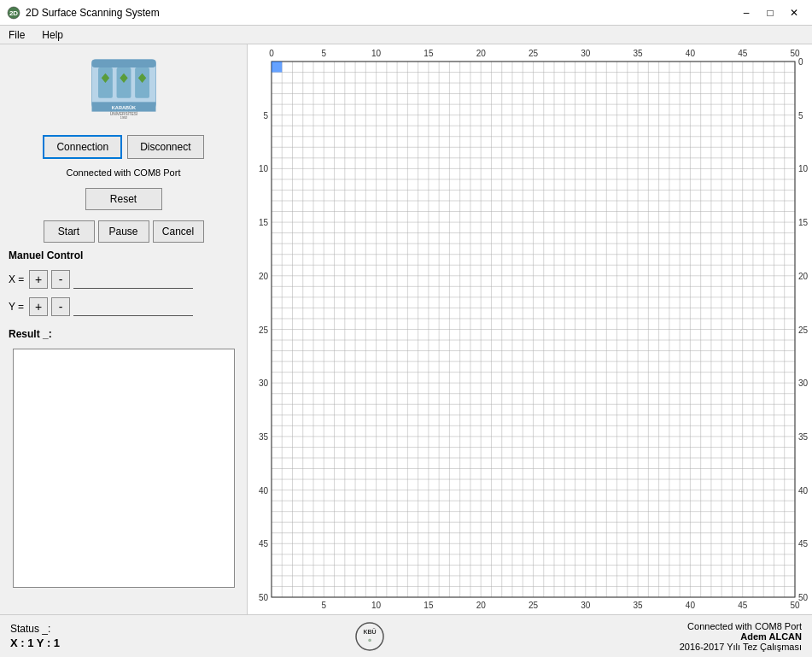  I want to click on y-minus-button: -, so click(61, 307).